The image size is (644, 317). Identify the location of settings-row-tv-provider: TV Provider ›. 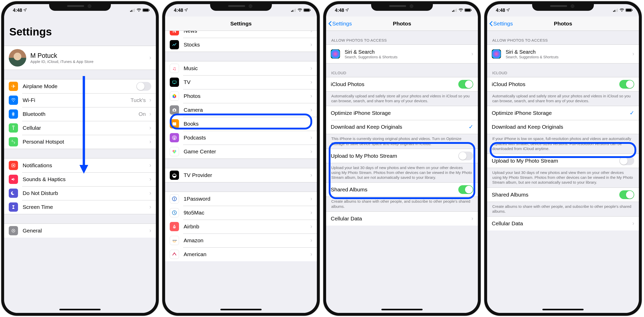
(241, 175).